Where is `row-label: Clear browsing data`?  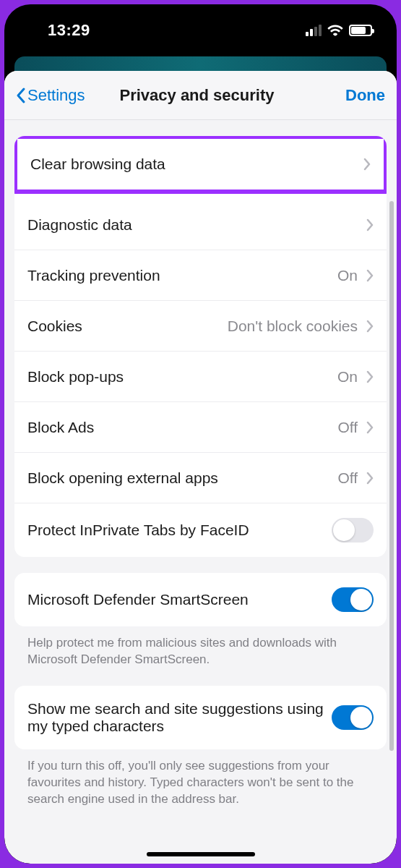
row-label: Clear browsing data is located at coordinates (197, 164).